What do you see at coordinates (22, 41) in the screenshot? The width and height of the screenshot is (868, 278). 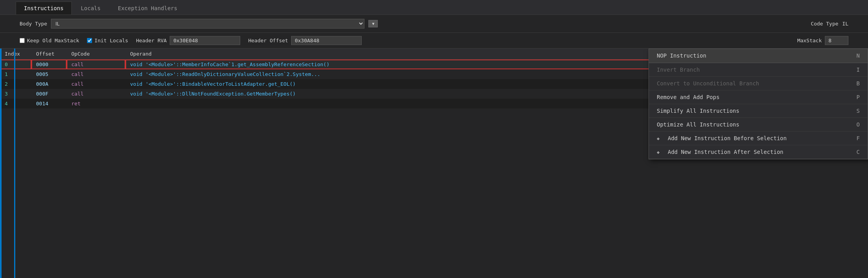 I see `keep-old-maxstack-checkbox` at bounding box center [22, 41].